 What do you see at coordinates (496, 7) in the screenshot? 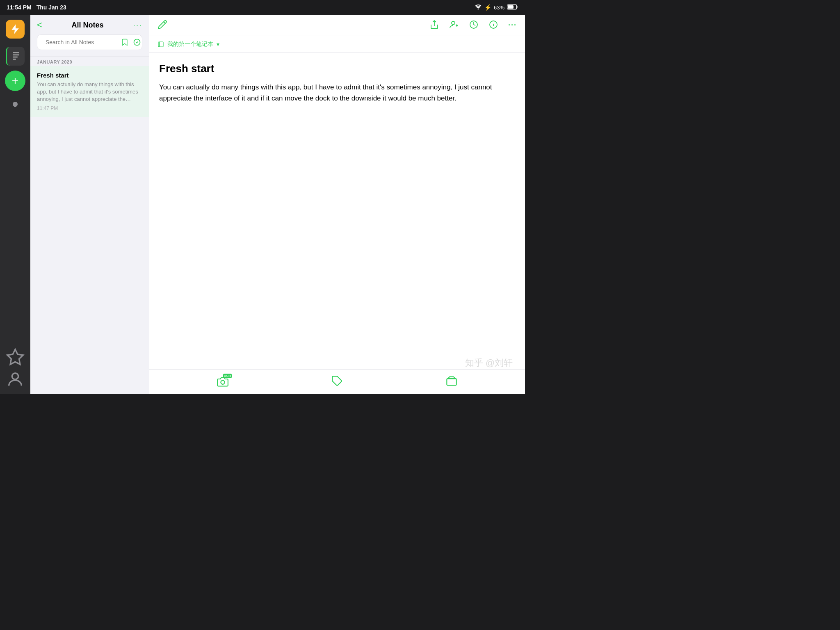
I see `status-right: ⚡ 63%` at bounding box center [496, 7].